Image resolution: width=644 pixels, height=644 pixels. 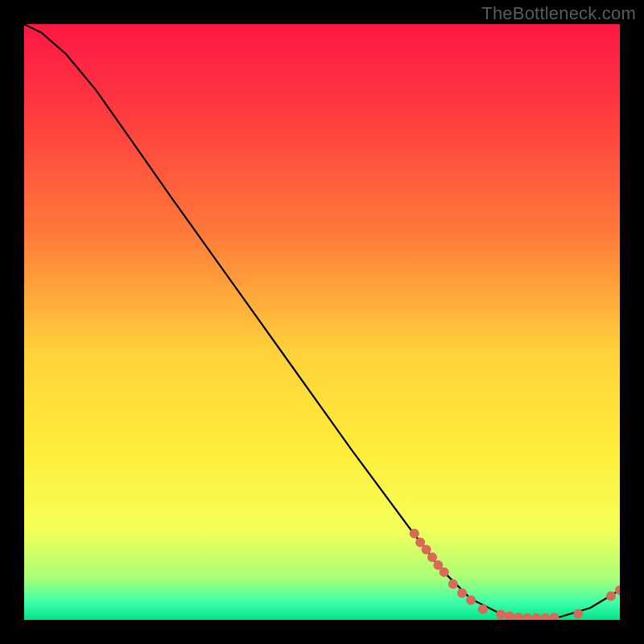 I want to click on watermark-text: TheBottleneck.com, so click(x=559, y=14).